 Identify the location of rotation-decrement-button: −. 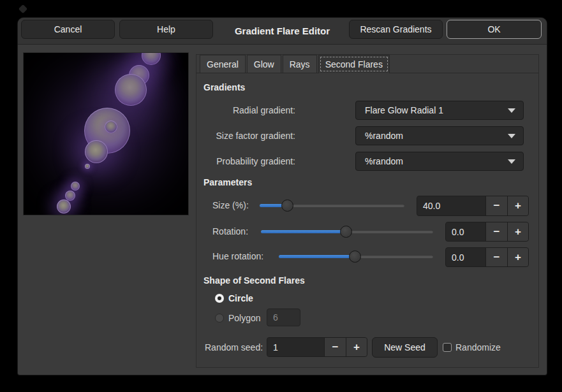
(496, 232).